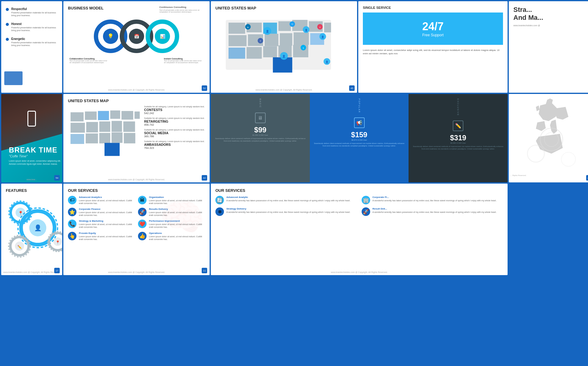 The image size is (588, 366). What do you see at coordinates (142, 236) in the screenshot?
I see `service-icon-ops: 👍` at bounding box center [142, 236].